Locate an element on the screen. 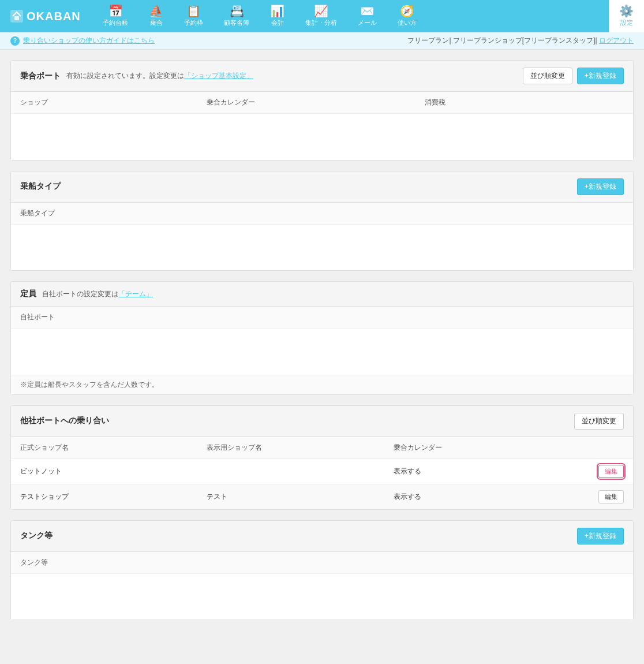  section-vessel-type-actions: +新規登録 is located at coordinates (600, 187).